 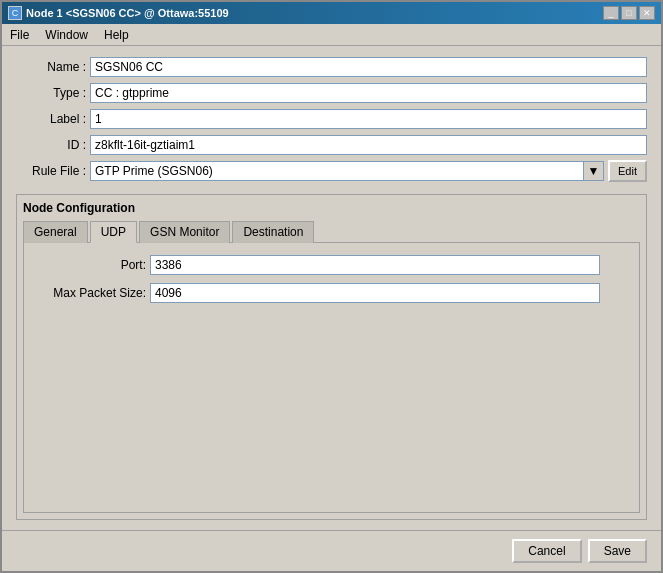 I want to click on port-input, so click(x=375, y=265).